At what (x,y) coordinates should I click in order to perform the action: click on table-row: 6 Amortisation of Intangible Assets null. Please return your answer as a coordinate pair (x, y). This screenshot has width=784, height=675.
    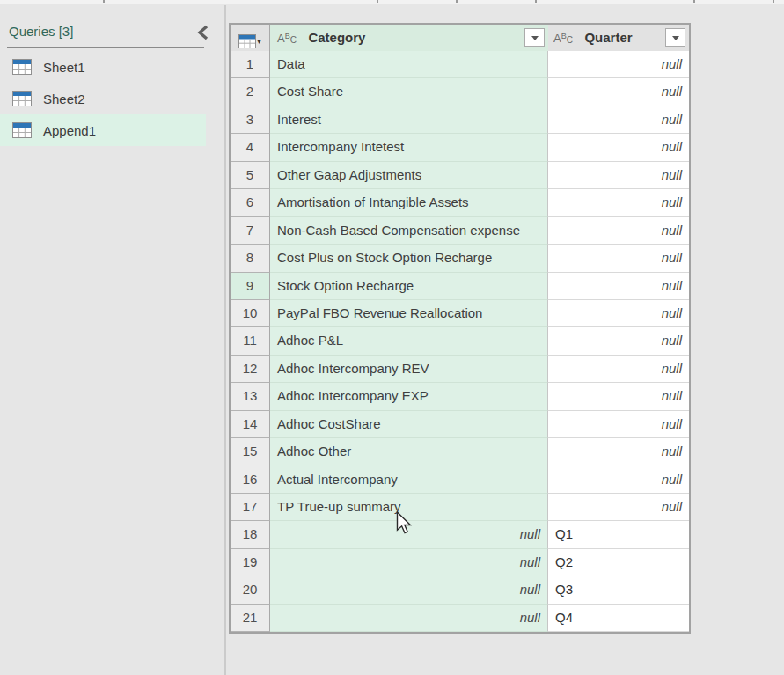
    Looking at the image, I should click on (459, 202).